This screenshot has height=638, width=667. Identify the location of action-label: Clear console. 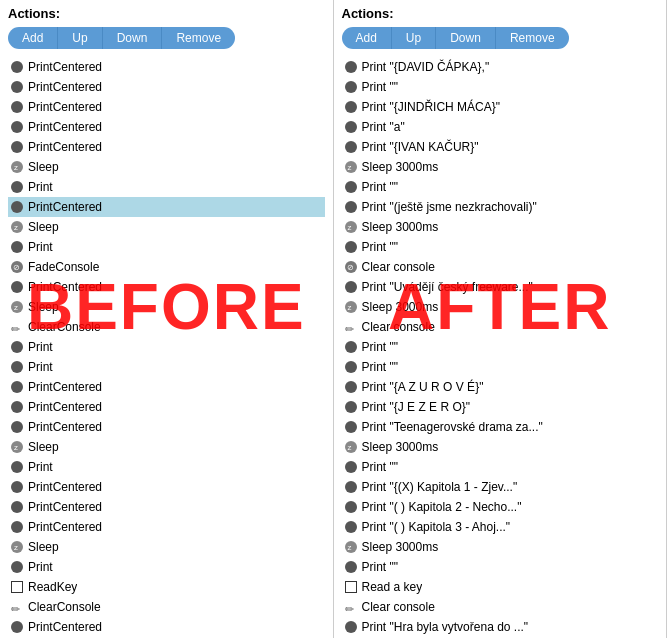
(398, 607).